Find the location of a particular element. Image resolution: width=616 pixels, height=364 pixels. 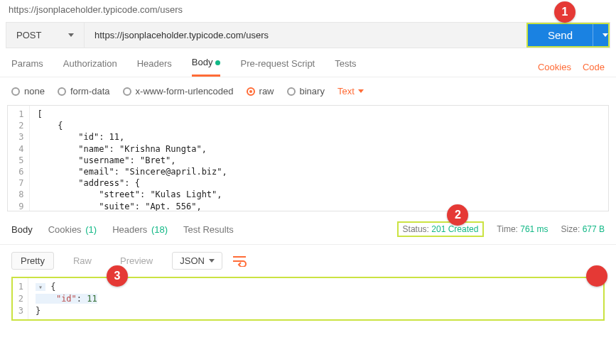

resp-tab-testresults: Test Results is located at coordinates (209, 230).